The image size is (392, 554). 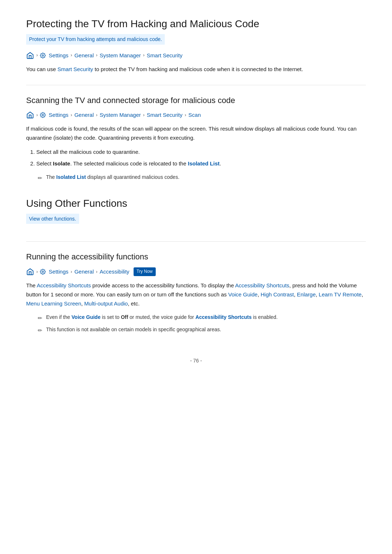 What do you see at coordinates (204, 163) in the screenshot?
I see `isolated-list-link-1: Isolated List` at bounding box center [204, 163].